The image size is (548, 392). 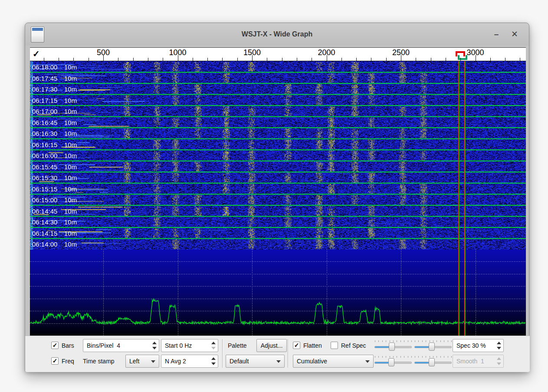 What do you see at coordinates (237, 346) in the screenshot?
I see `palette-label: Palette` at bounding box center [237, 346].